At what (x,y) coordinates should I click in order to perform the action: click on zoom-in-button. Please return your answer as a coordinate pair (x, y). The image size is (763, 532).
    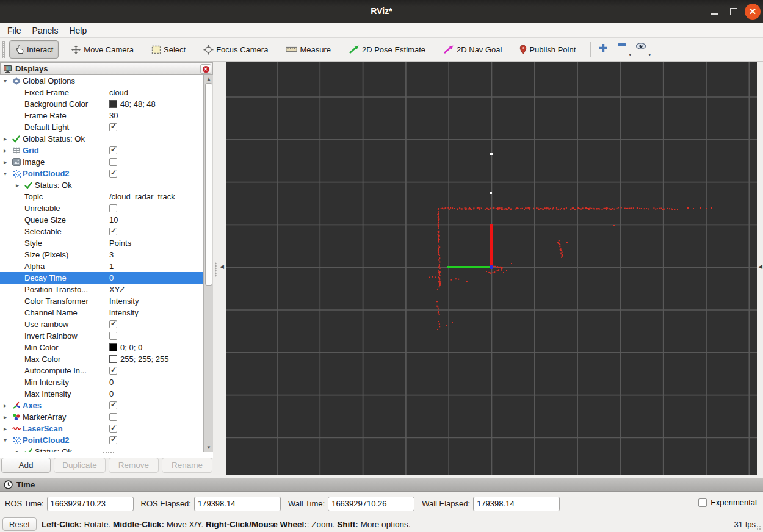
    Looking at the image, I should click on (603, 49).